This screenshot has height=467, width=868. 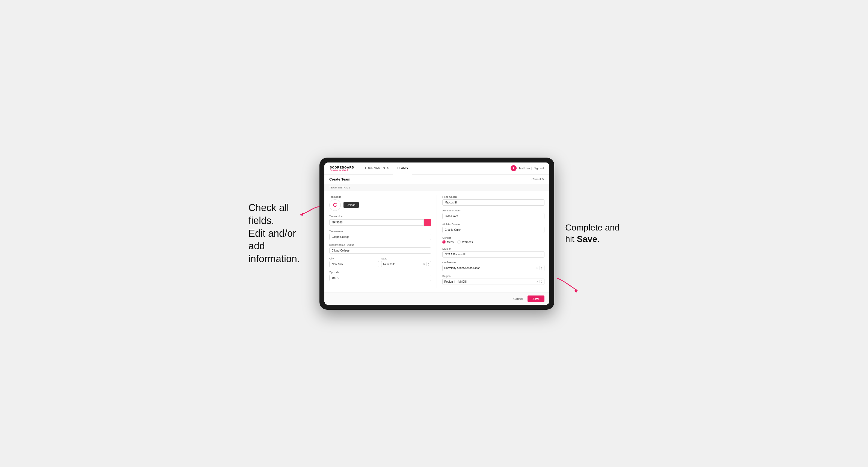 What do you see at coordinates (380, 251) in the screenshot?
I see `display-name-input` at bounding box center [380, 251].